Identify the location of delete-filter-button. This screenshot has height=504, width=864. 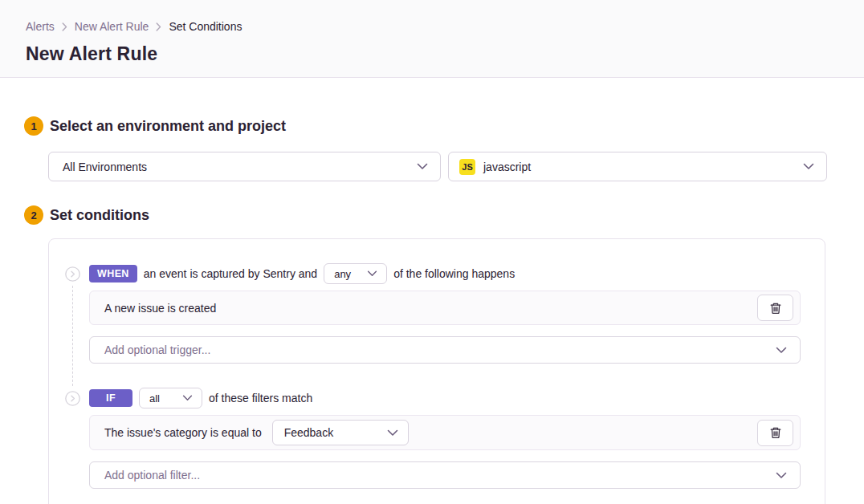
(776, 433).